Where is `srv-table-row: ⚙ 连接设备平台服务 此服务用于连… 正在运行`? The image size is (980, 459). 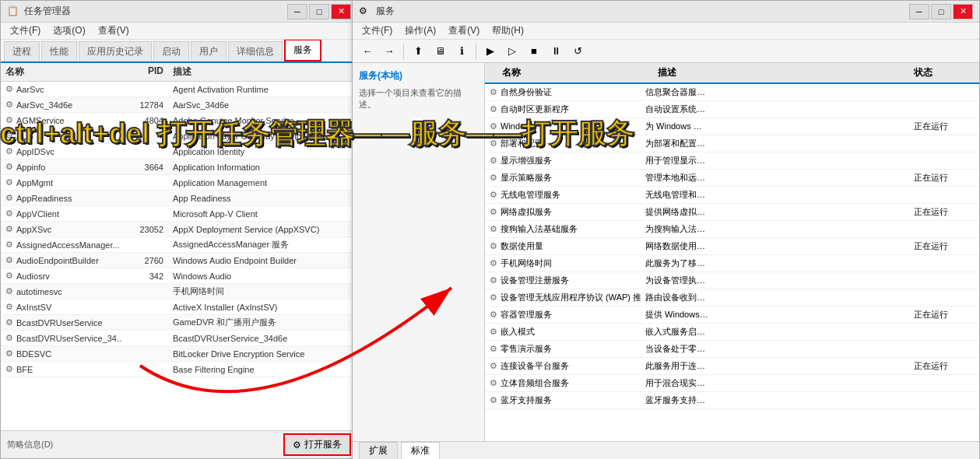
srv-table-row: ⚙ 连接设备平台服务 此服务用于连… 正在运行 is located at coordinates (732, 366).